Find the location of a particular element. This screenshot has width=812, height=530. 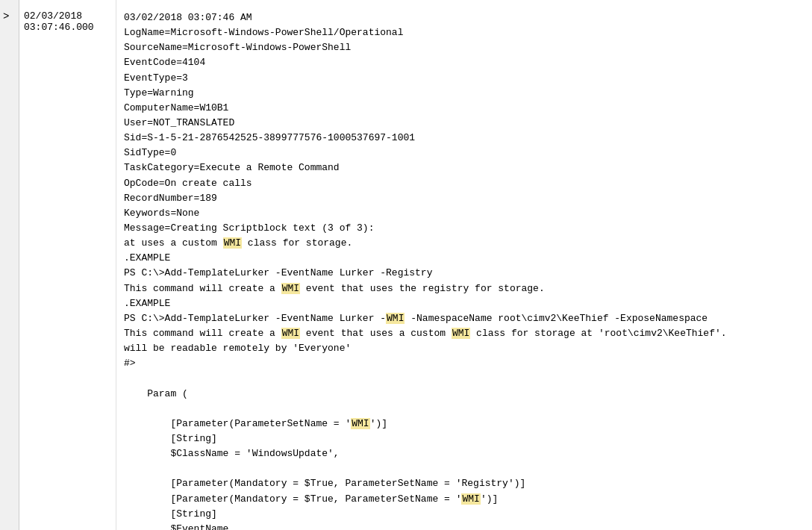

log-line-ps2: PS C:\>Add-TemplateLurker -EventName Lur… is located at coordinates (464, 319).